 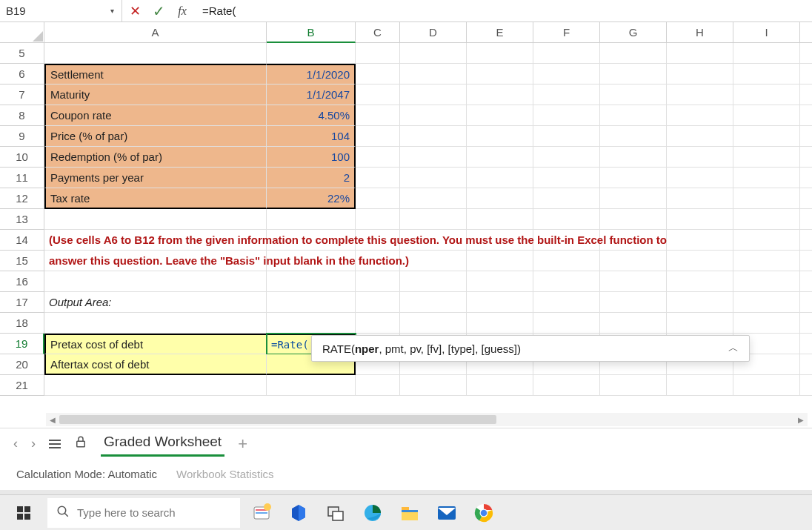 What do you see at coordinates (55, 444) in the screenshot?
I see `all-sheets-icon` at bounding box center [55, 444].